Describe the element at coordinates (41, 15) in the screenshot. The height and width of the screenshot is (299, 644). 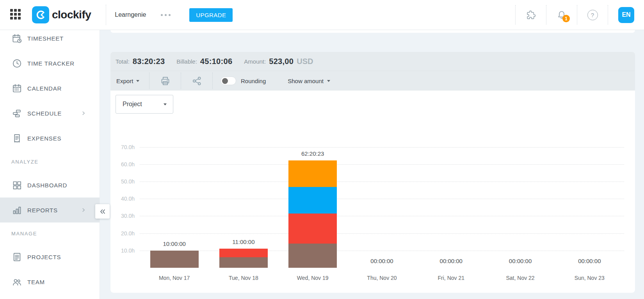
I see `clockify-logo-icon` at that location.